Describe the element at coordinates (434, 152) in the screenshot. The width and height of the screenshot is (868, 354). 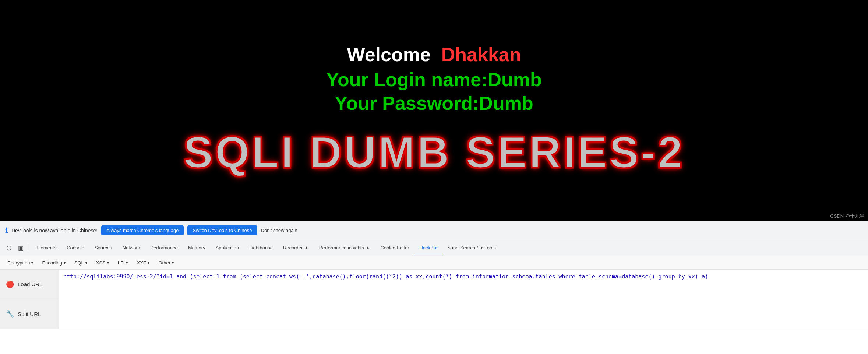
I see `page-title: SQLI DUMB SERIES-2` at that location.